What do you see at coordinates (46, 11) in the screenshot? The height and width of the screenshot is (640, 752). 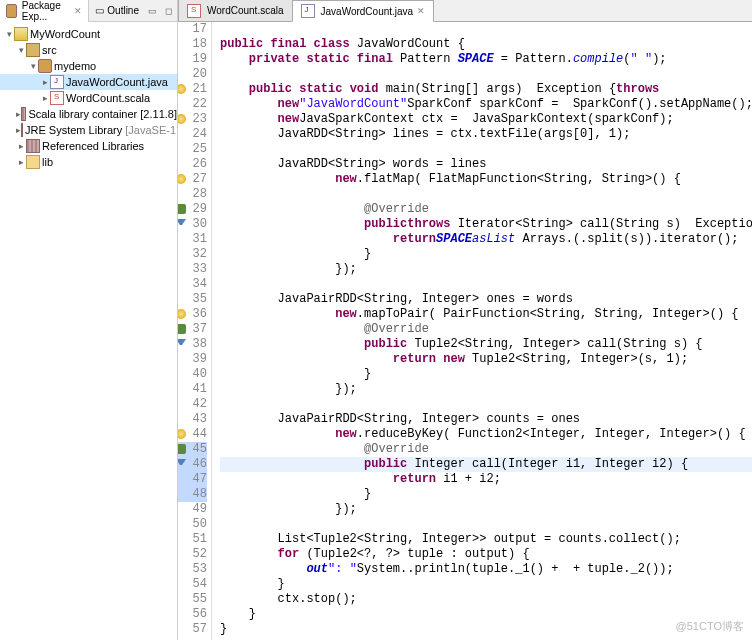 I see `tab-label: Package Exp...` at bounding box center [46, 11].